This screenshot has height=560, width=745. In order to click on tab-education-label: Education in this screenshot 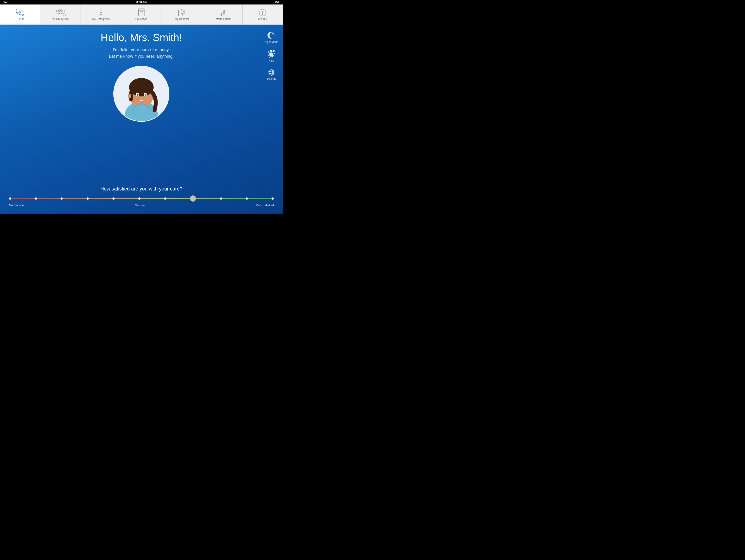, I will do `click(141, 19)`.